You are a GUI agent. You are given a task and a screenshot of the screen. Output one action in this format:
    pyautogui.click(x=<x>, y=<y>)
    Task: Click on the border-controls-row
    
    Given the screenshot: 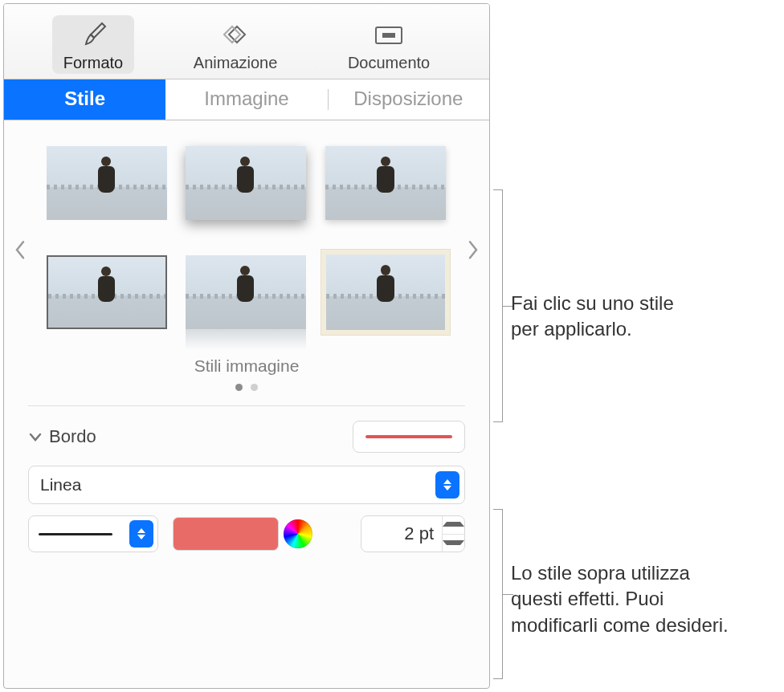 What is the action you would take?
    pyautogui.click(x=247, y=534)
    